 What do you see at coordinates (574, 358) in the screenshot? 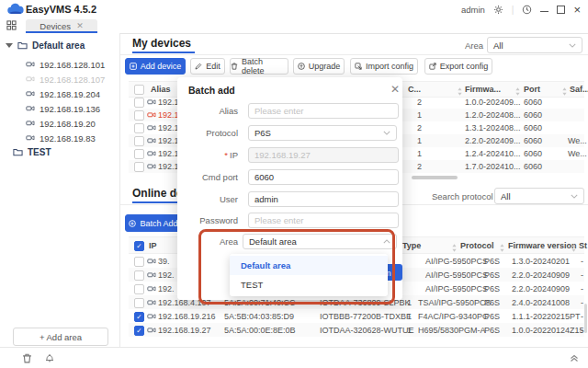
I see `collapse-panel-icon` at bounding box center [574, 358].